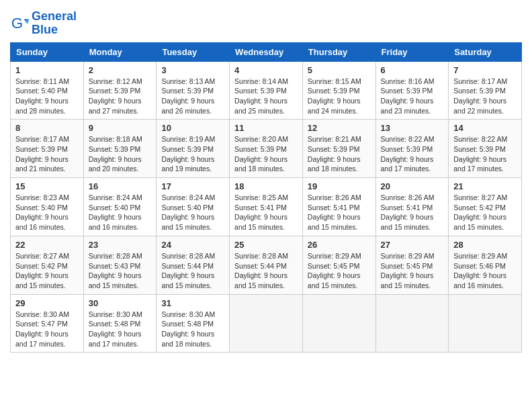 The image size is (532, 411). Describe the element at coordinates (193, 244) in the screenshot. I see `day-number: 24` at that location.